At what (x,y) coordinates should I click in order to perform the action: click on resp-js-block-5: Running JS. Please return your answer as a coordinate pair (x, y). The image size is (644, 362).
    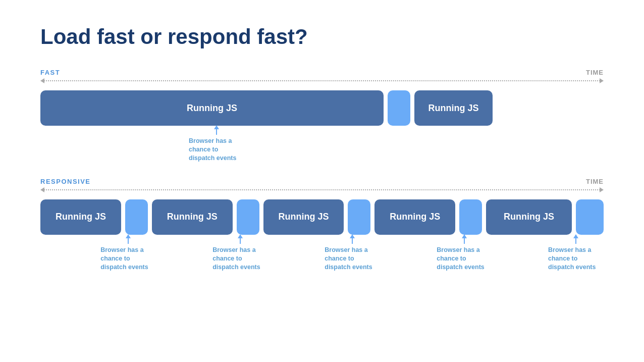
    Looking at the image, I should click on (529, 217).